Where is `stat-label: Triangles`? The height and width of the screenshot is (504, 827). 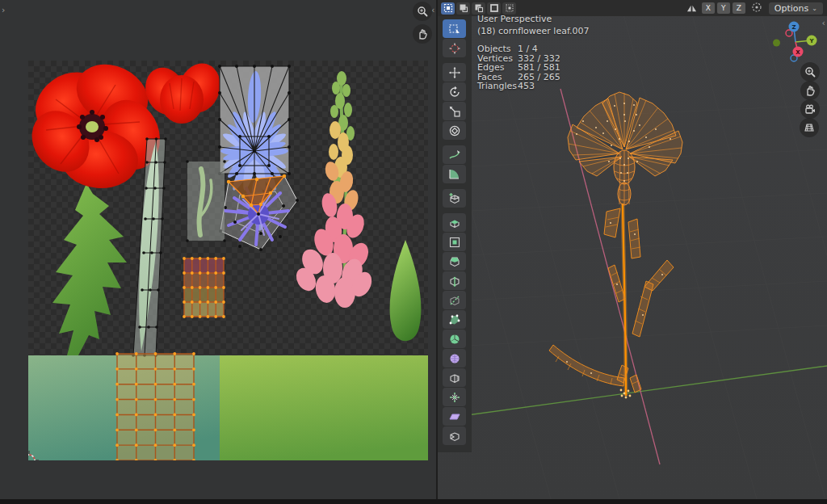 stat-label: Triangles is located at coordinates (497, 86).